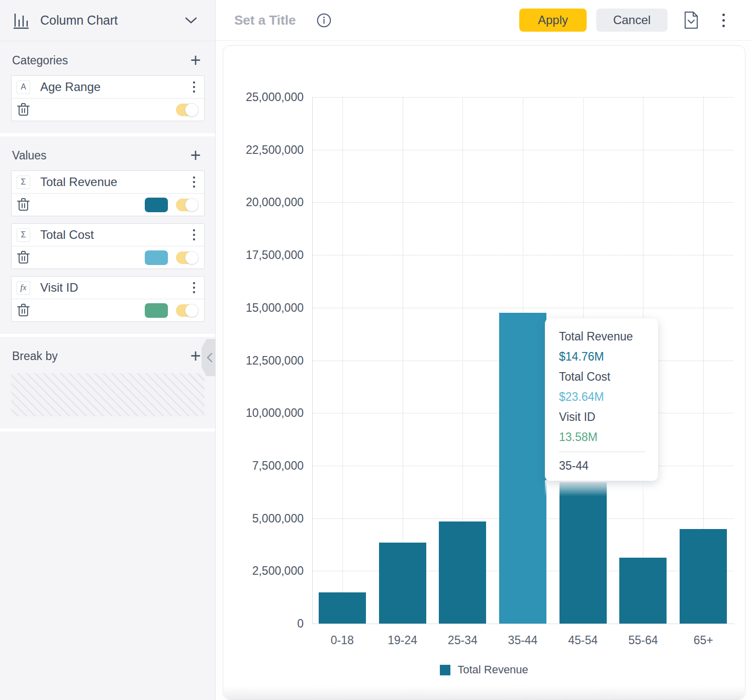 The width and height of the screenshot is (751, 700). I want to click on tooltip-category: 35-44, so click(602, 466).